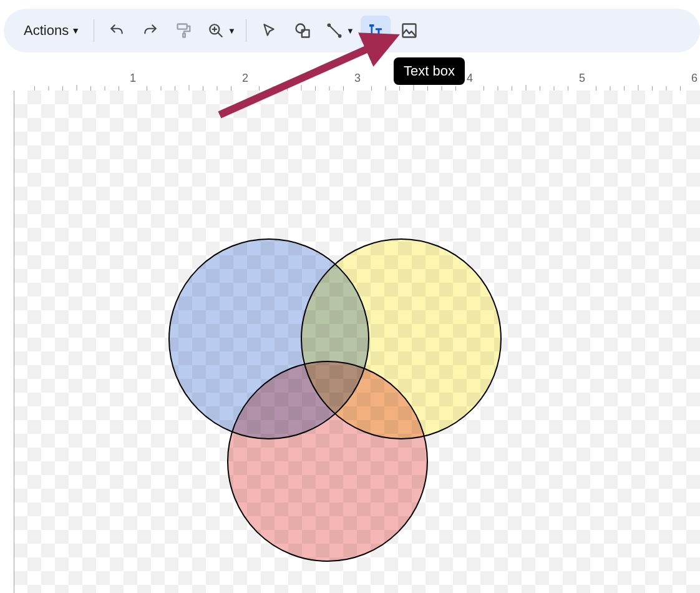  Describe the element at coordinates (184, 31) in the screenshot. I see `paint-format-icon` at that location.